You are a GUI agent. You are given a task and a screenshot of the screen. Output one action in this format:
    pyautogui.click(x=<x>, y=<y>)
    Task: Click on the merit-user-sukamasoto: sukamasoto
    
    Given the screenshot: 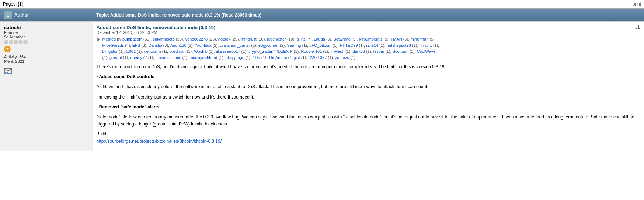 What is the action you would take?
    pyautogui.click(x=164, y=39)
    